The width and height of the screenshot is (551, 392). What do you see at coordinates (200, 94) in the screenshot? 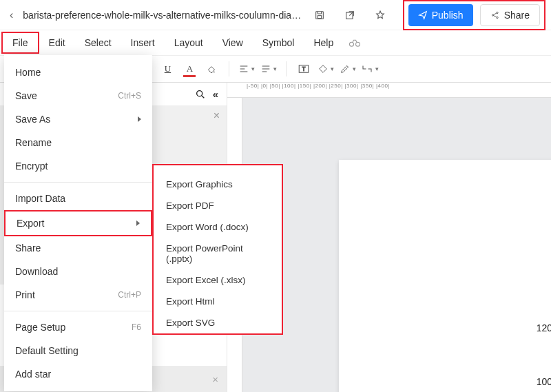
I see `panel-search-icon` at bounding box center [200, 94].